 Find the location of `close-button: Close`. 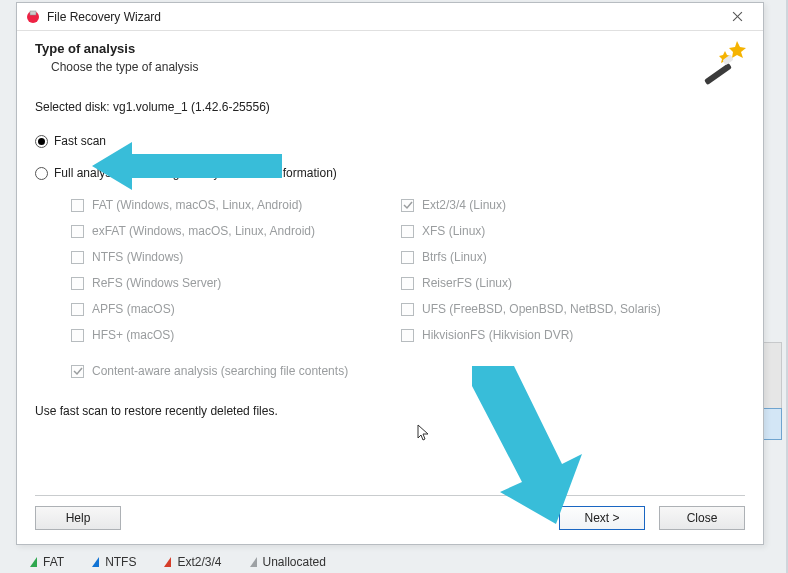

close-button: Close is located at coordinates (702, 518).